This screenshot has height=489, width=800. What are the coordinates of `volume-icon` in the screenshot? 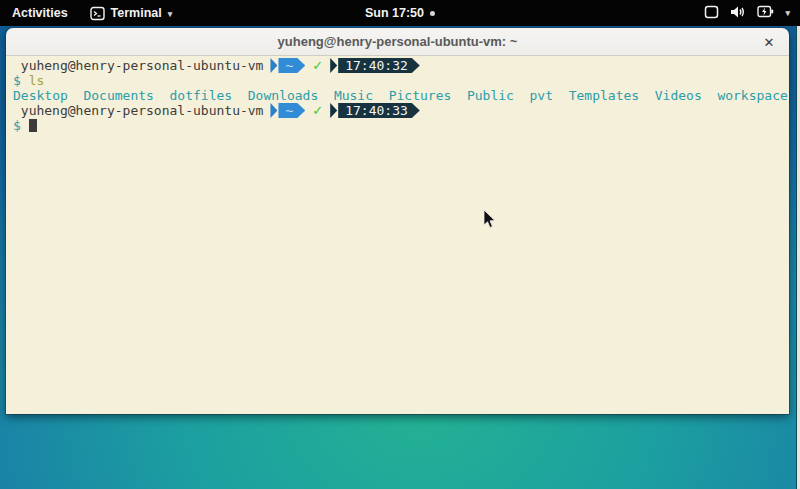 It's located at (738, 14).